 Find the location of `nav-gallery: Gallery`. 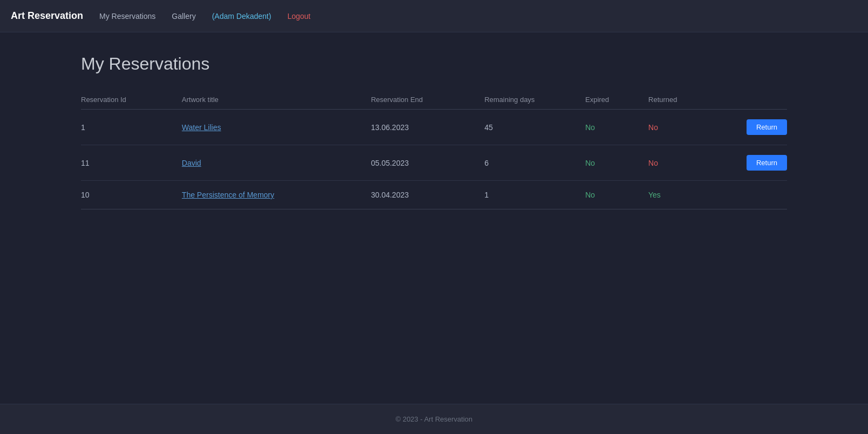

nav-gallery: Gallery is located at coordinates (184, 16).